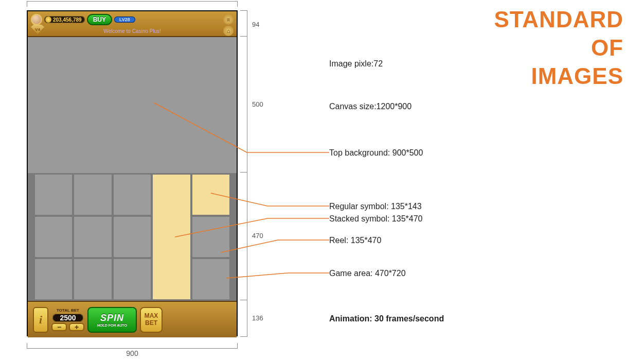 The width and height of the screenshot is (644, 359). What do you see at coordinates (356, 64) in the screenshot?
I see `spec-image-pixel: Image pixle:72` at bounding box center [356, 64].